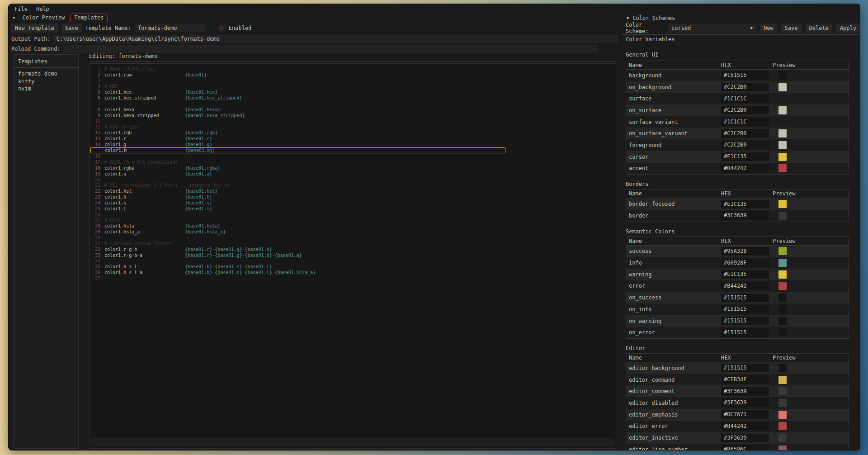 The width and height of the screenshot is (868, 455). I want to click on editor-line: 22color1.hsl{base01.hsl}, so click(353, 191).